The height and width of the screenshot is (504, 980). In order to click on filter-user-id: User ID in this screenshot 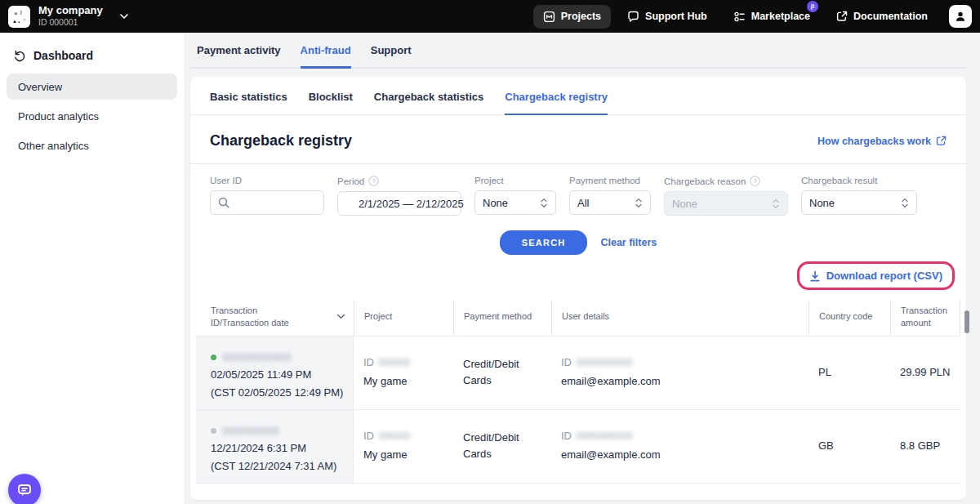, I will do `click(267, 196)`.